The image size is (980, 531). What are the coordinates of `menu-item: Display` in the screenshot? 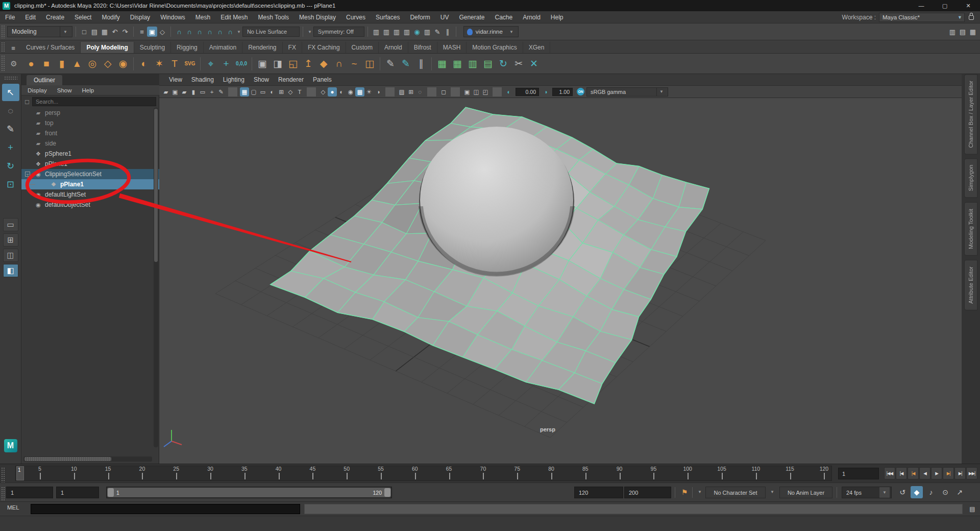 It's located at (140, 17).